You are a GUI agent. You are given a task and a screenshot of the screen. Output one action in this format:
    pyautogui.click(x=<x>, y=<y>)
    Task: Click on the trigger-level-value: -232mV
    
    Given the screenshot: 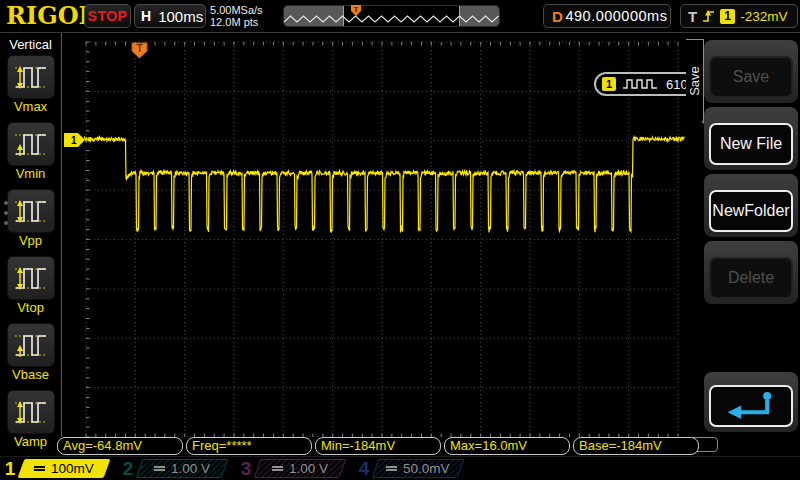 What is the action you would take?
    pyautogui.click(x=764, y=16)
    